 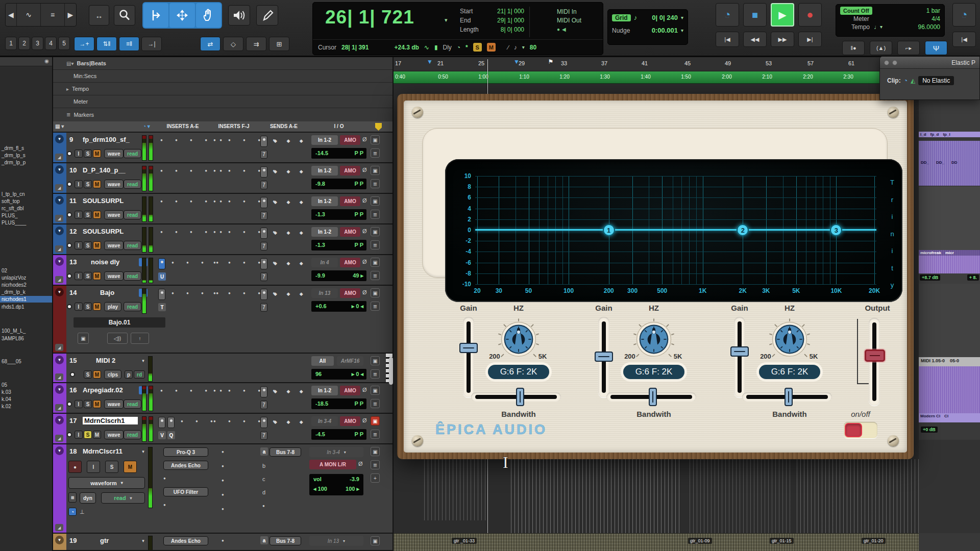 What do you see at coordinates (264, 172) in the screenshot?
I see `send-slot` at bounding box center [264, 172].